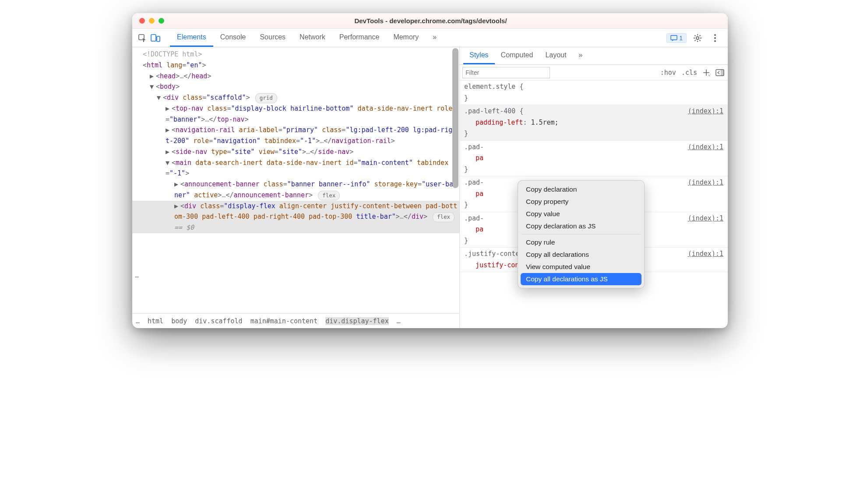 The width and height of the screenshot is (860, 504). I want to click on tab-console: Console, so click(233, 38).